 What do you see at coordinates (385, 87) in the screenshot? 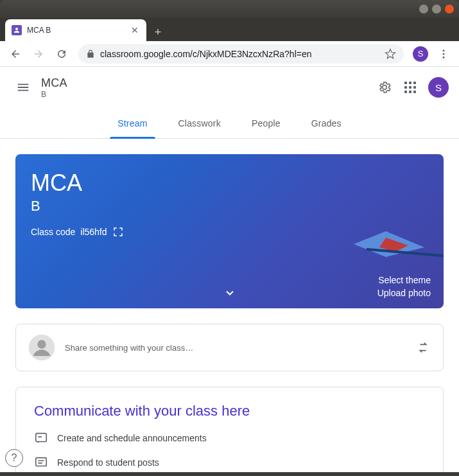
I see `settings-button` at bounding box center [385, 87].